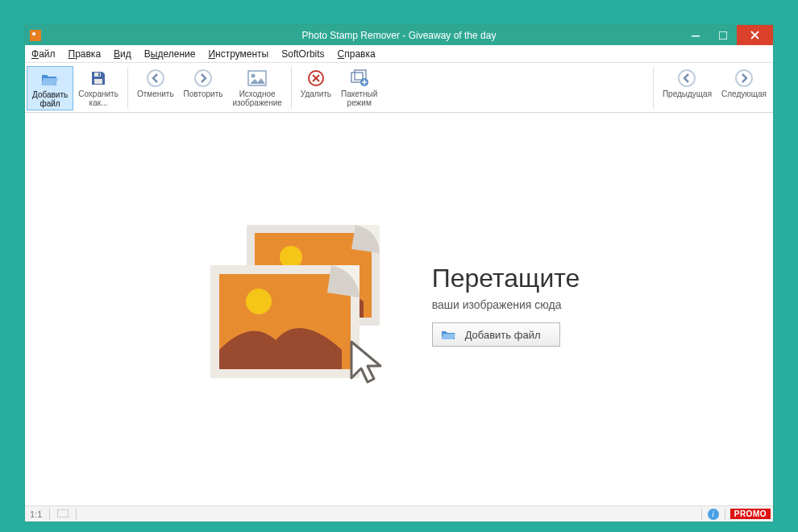 The image size is (798, 532). Describe the element at coordinates (503, 335) in the screenshot. I see `add-file-main-label: Добавить файл` at that location.